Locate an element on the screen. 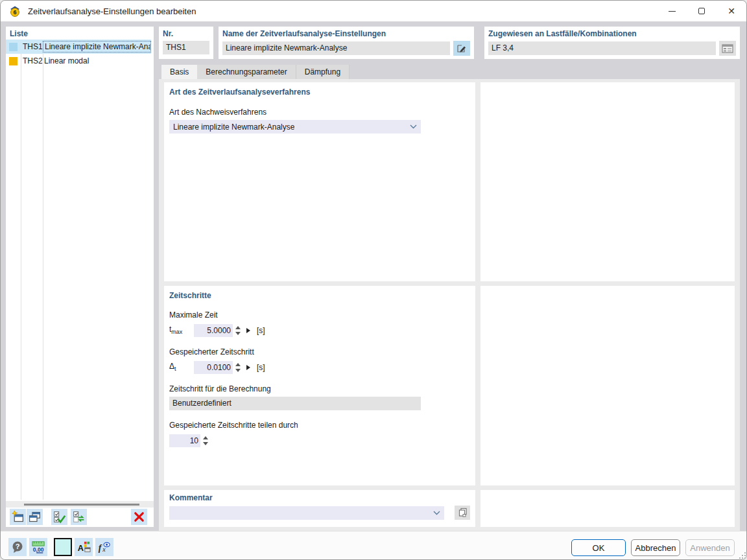 This screenshot has width=747, height=560. saved-step-input: 0.0100 is located at coordinates (213, 368).